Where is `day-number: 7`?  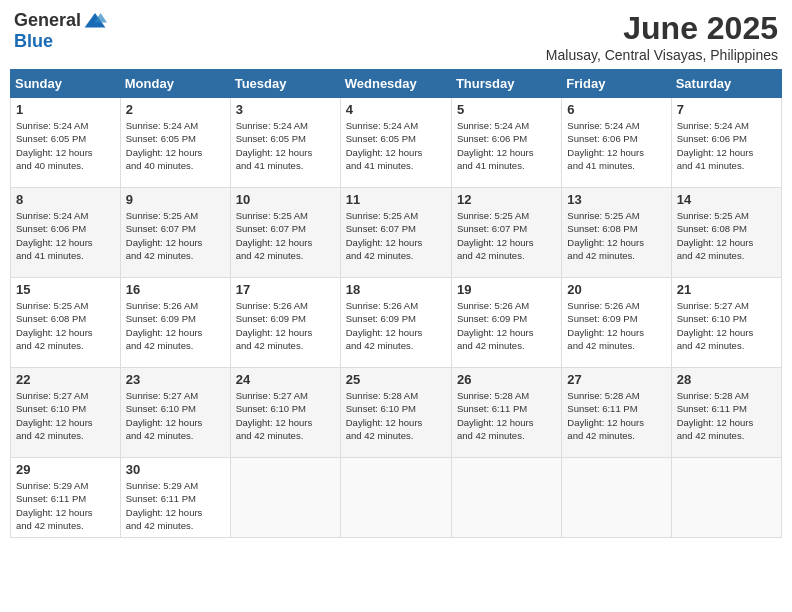 day-number: 7 is located at coordinates (726, 110).